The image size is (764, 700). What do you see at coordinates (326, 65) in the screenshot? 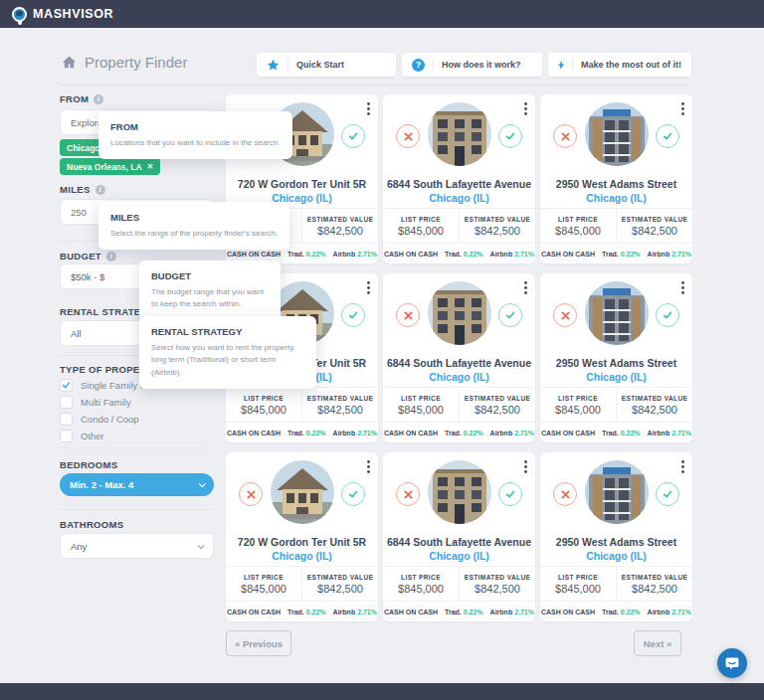
I see `quick-start-button: Quick Start` at bounding box center [326, 65].